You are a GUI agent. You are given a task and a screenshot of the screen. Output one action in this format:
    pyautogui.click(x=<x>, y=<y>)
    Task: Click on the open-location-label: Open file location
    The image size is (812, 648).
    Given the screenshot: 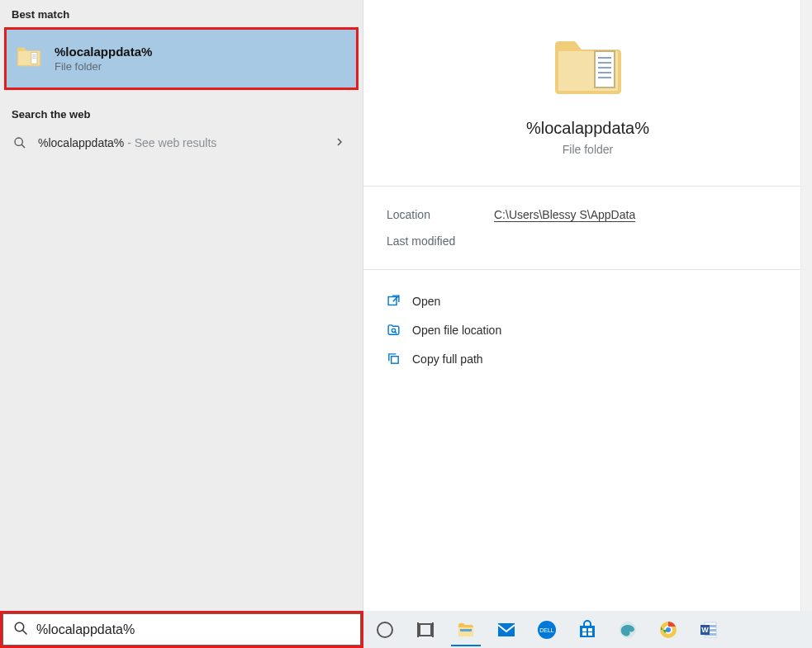 What is the action you would take?
    pyautogui.click(x=457, y=330)
    